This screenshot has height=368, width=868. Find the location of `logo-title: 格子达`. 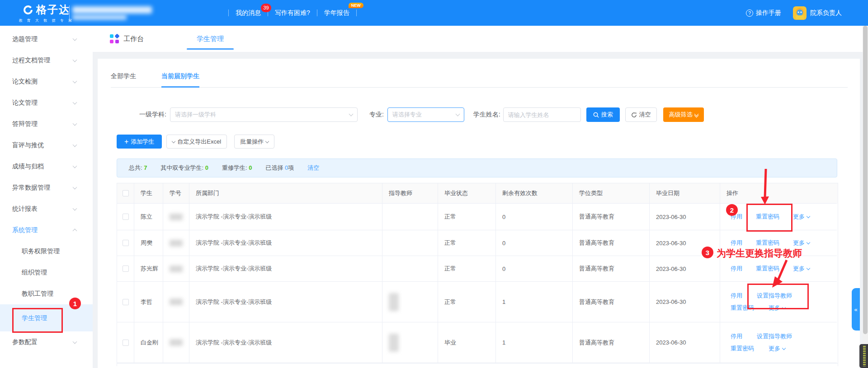

logo-title: 格子达 is located at coordinates (53, 10).